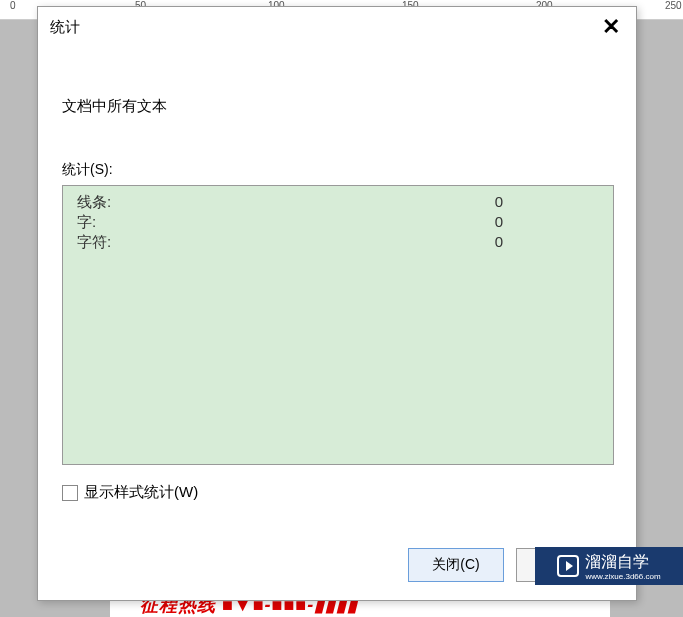  I want to click on checkbox-label: 显示样式统计(W), so click(141, 492).